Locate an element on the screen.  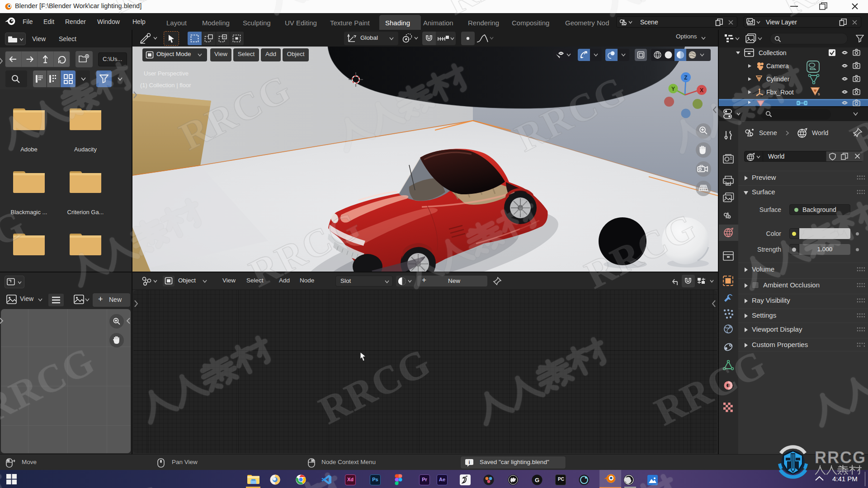
svg-text: Audacity is located at coordinates (85, 149).